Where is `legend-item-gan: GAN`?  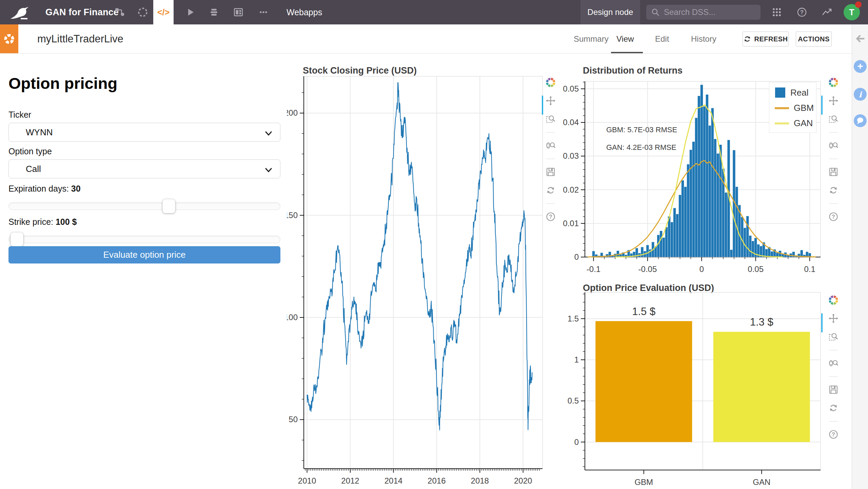 legend-item-gan: GAN is located at coordinates (795, 123).